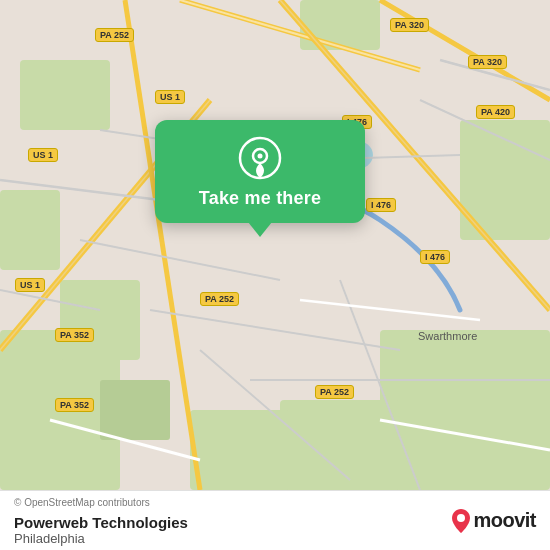  Describe the element at coordinates (448, 336) in the screenshot. I see `suburb-label-swarthmore: Swarthmore` at that location.